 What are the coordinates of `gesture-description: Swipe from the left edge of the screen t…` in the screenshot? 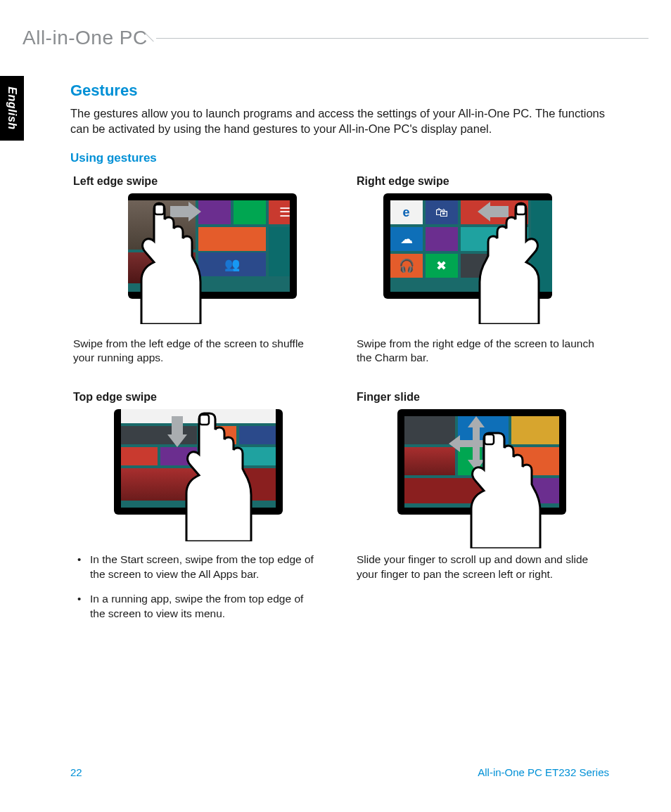 It's located at (198, 352).